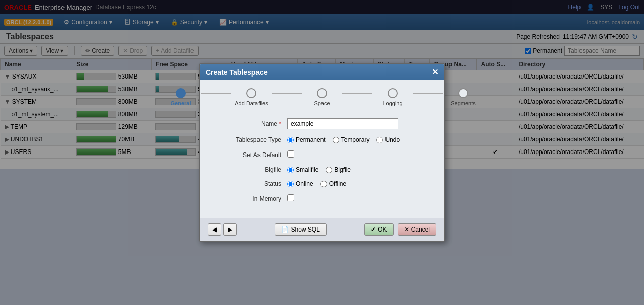 The height and width of the screenshot is (305, 644). Describe the element at coordinates (360, 155) in the screenshot. I see `set-default-value` at that location.